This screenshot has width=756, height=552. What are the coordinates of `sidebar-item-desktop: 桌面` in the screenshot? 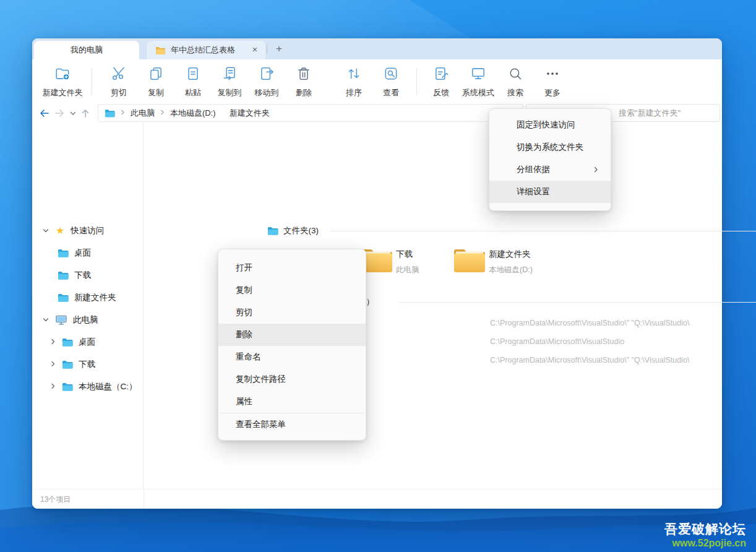 It's located at (74, 253).